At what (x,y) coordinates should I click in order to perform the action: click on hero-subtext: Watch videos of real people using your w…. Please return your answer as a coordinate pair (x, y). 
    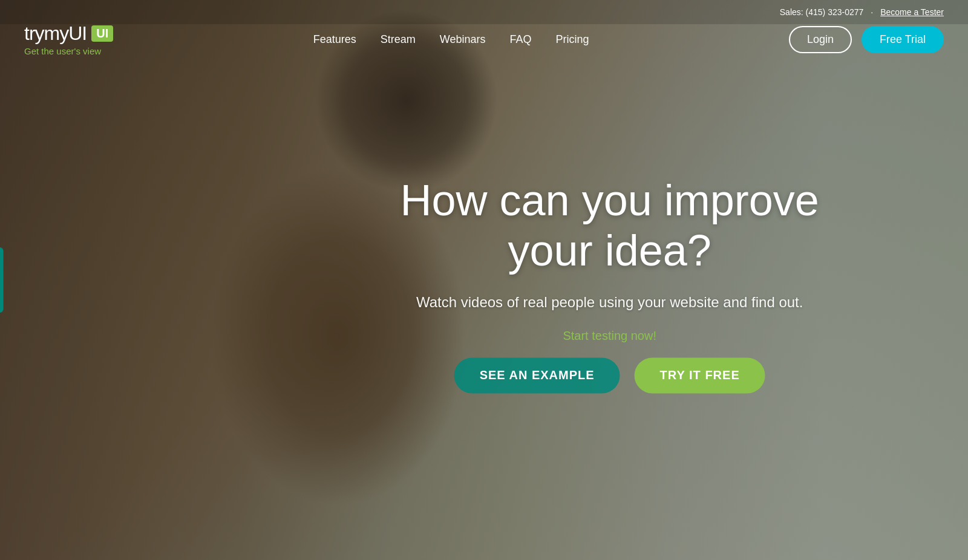
    Looking at the image, I should click on (610, 302).